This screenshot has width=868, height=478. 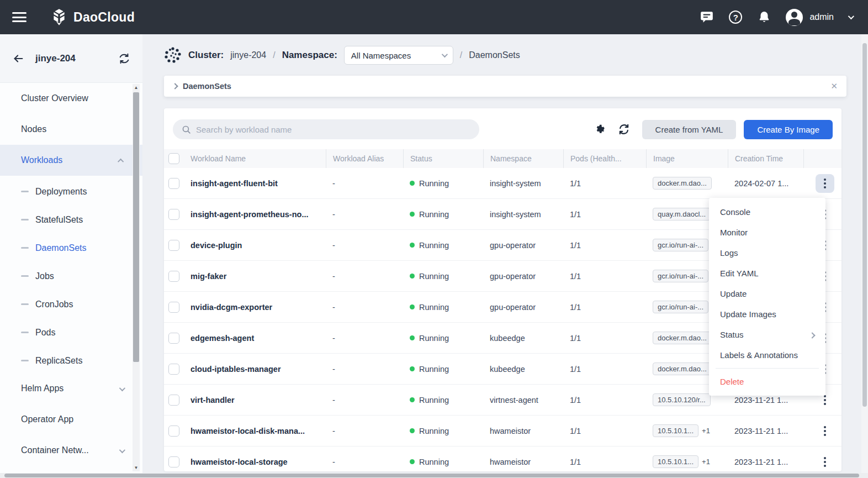 What do you see at coordinates (71, 360) in the screenshot?
I see `sidebar-item-replicasets: ReplicaSets` at bounding box center [71, 360].